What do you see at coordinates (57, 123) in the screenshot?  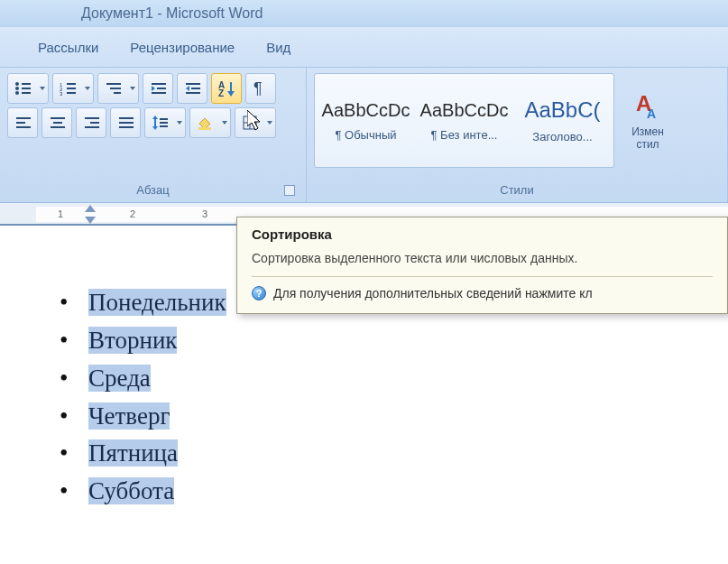 I see `align-center-icon` at bounding box center [57, 123].